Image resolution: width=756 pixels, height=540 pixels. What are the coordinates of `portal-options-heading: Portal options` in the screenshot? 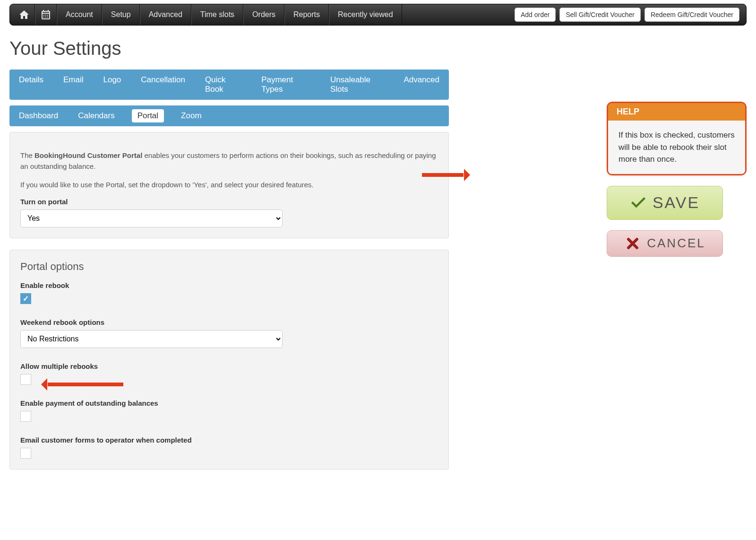 It's located at (229, 267).